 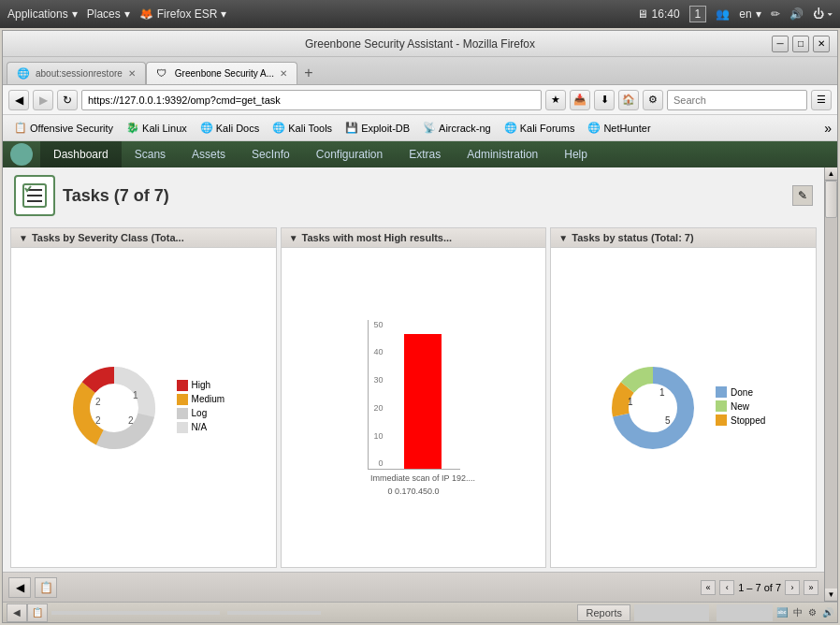 I want to click on bm-kali-docs: 🌐 Kali Docs, so click(x=230, y=127).